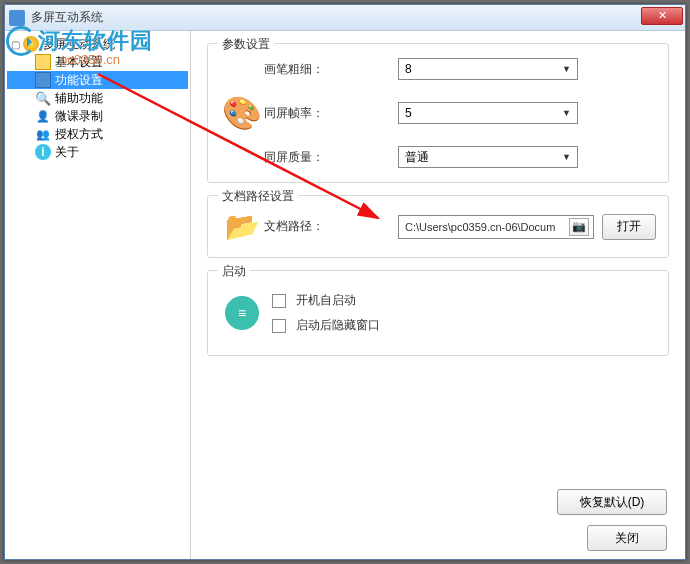 This screenshot has width=690, height=564. What do you see at coordinates (43, 80) in the screenshot?
I see `function-icon` at bounding box center [43, 80].